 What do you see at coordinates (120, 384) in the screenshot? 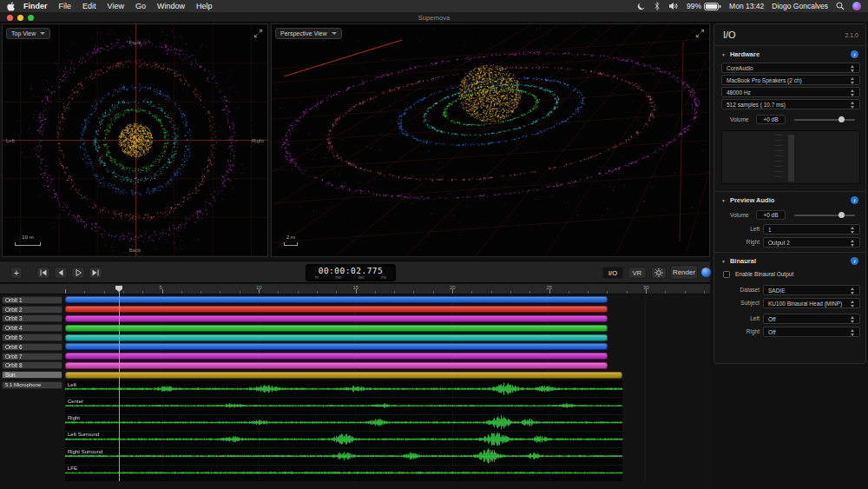
I see `playhead` at bounding box center [120, 384].